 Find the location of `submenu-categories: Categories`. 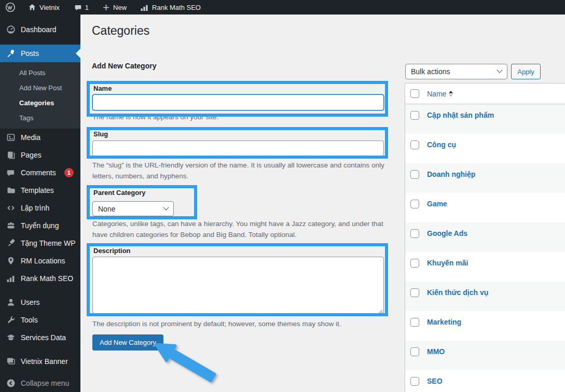

submenu-categories: Categories is located at coordinates (40, 103).